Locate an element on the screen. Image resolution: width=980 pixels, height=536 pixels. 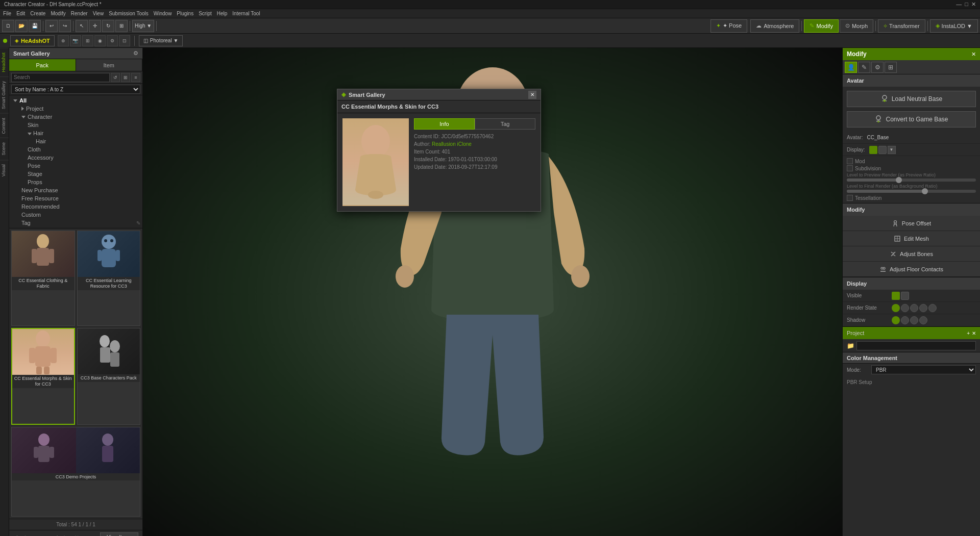
minimize-btn: — is located at coordinates (959, 4).